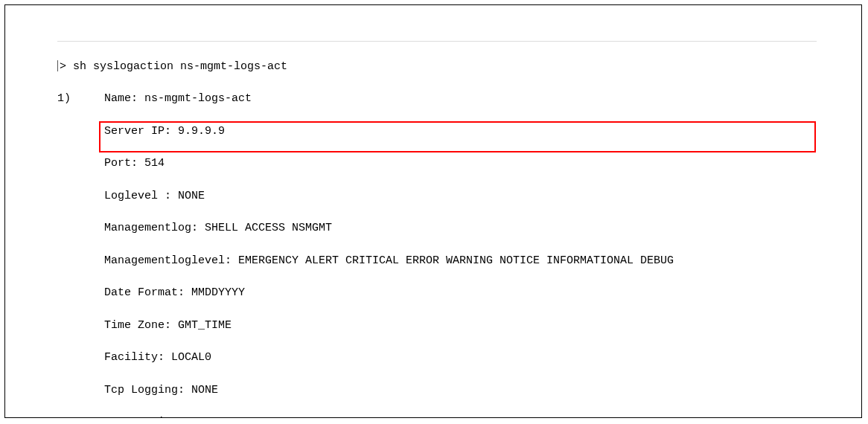  Describe the element at coordinates (437, 391) in the screenshot. I see `line-tcp-logging: Tcp Logging: NONE` at that location.